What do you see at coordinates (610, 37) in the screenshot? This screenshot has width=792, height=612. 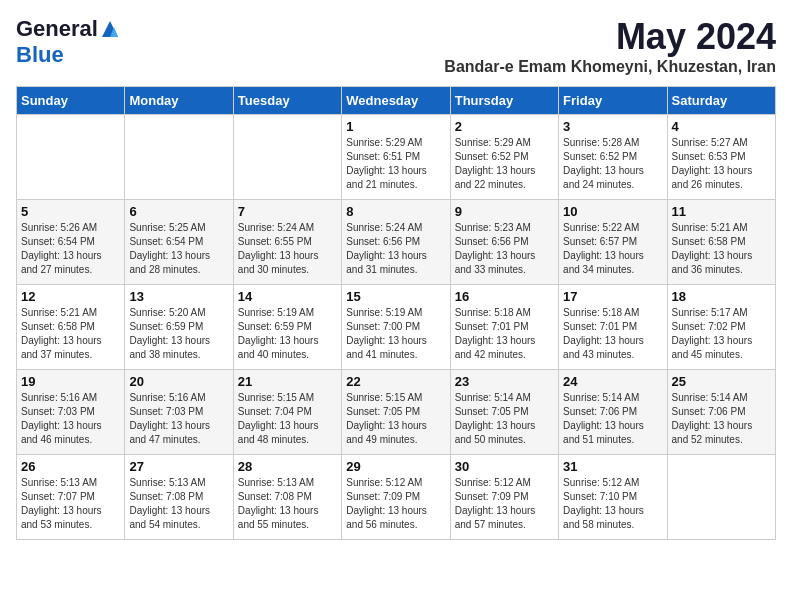 I see `month-year-title: May 2024` at bounding box center [610, 37].